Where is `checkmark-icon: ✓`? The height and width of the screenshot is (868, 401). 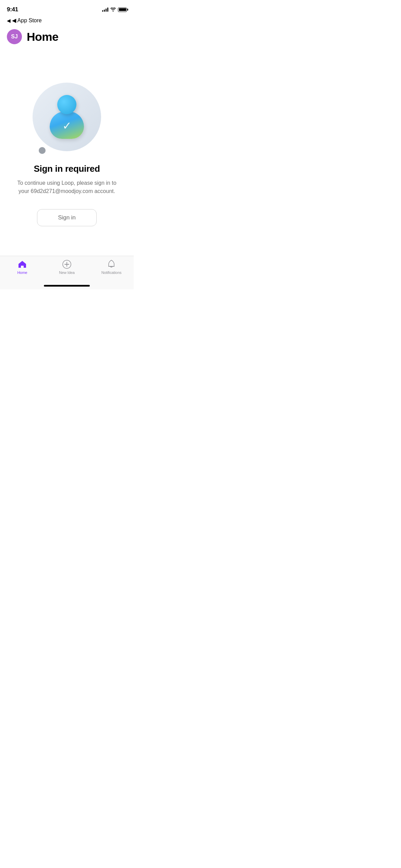
checkmark-icon: ✓ is located at coordinates (67, 126).